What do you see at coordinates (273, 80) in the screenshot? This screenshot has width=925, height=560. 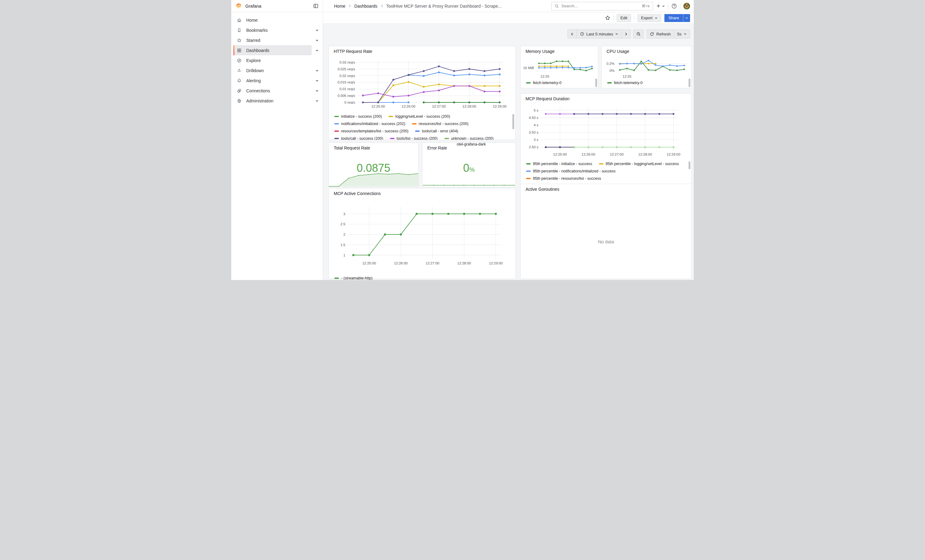 I see `sidebar-link-alerting: Alerting` at bounding box center [273, 80].